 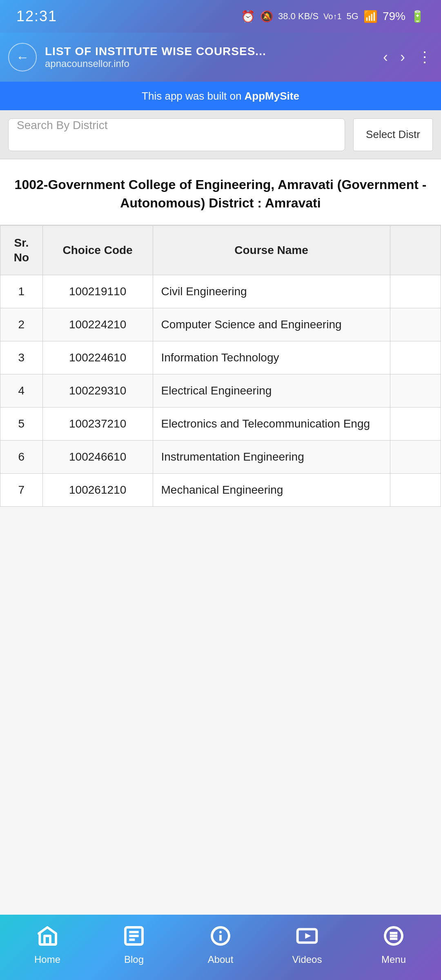 What do you see at coordinates (403, 57) in the screenshot?
I see `nav-next-button: ›` at bounding box center [403, 57].